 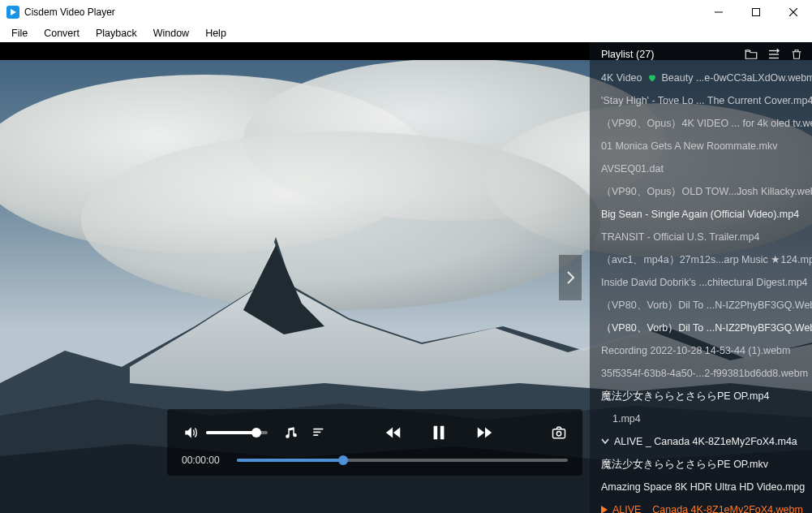 What do you see at coordinates (570, 278) in the screenshot?
I see `next-overlay-button` at bounding box center [570, 278].